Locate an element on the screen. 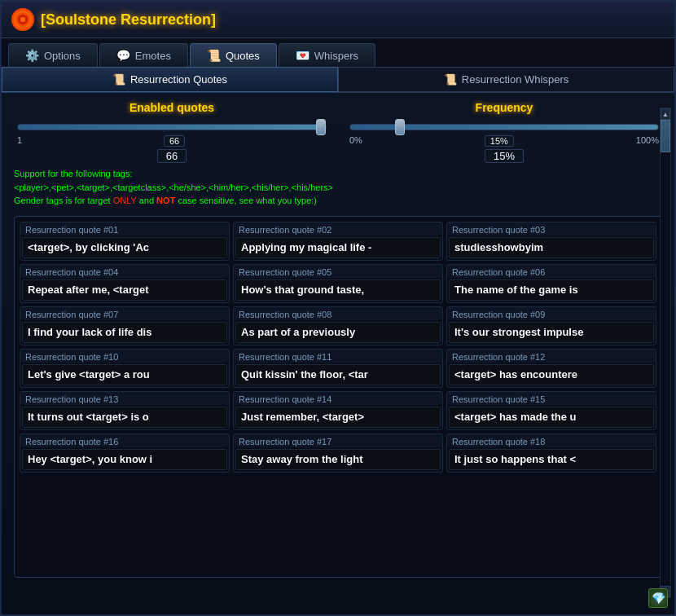  quote-text: I find your lack of life dis is located at coordinates (125, 332).